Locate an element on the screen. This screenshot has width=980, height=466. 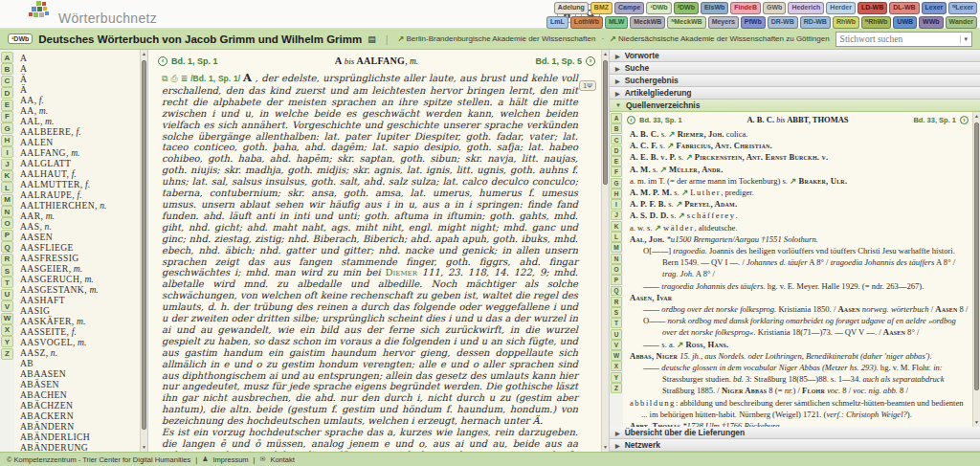
word-list-item: ABÄCHZEN is located at coordinates (78, 406).